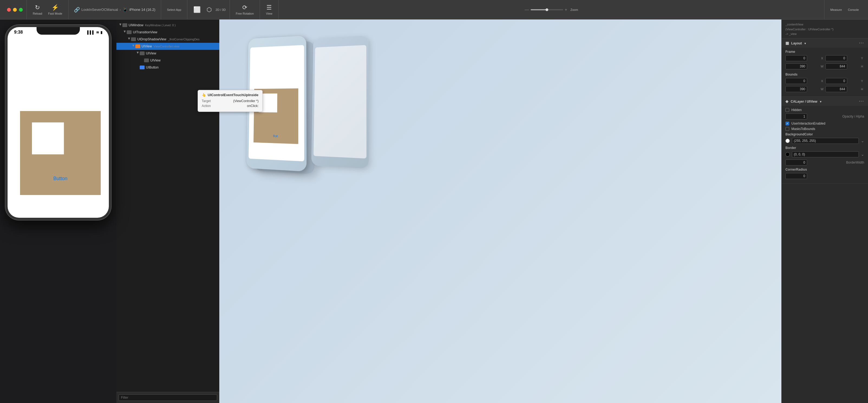 This screenshot has height=403, width=868. What do you see at coordinates (796, 66) in the screenshot?
I see `frame-w-input` at bounding box center [796, 66].